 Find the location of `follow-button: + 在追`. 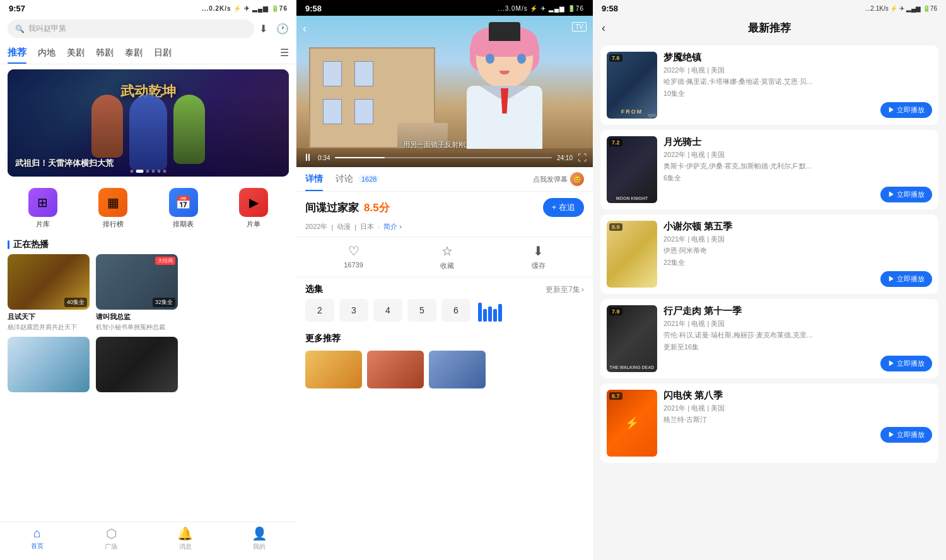

follow-button: + 在追 is located at coordinates (564, 207).